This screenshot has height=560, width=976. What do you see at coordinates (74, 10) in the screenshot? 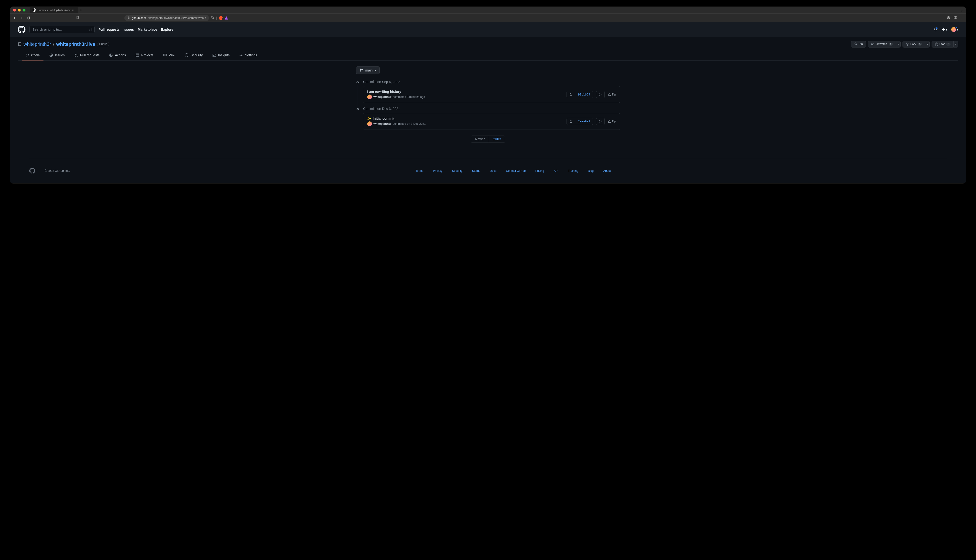
I see `close-tab-icon: ×` at bounding box center [74, 10].